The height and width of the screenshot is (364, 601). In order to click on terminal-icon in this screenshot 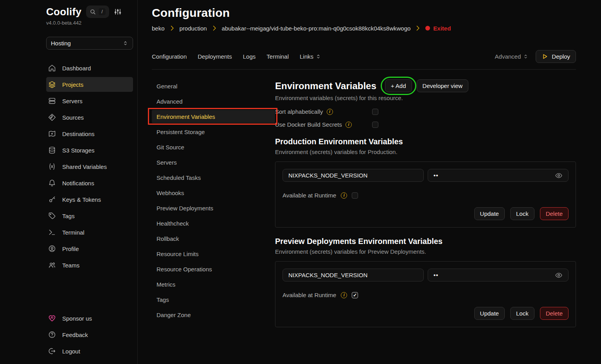, I will do `click(52, 232)`.